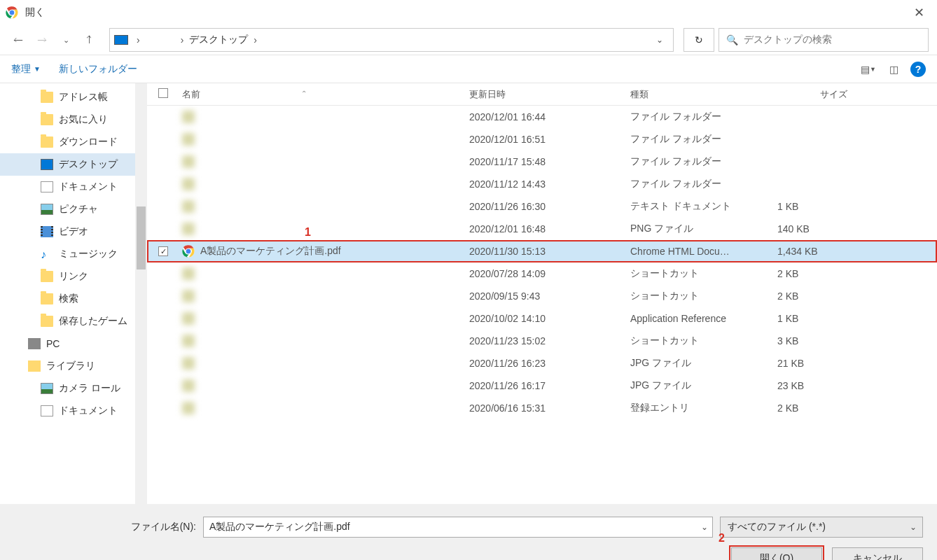 This screenshot has width=937, height=560. What do you see at coordinates (304, 94) in the screenshot?
I see `sort-caret-icon: ⌃` at bounding box center [304, 94].